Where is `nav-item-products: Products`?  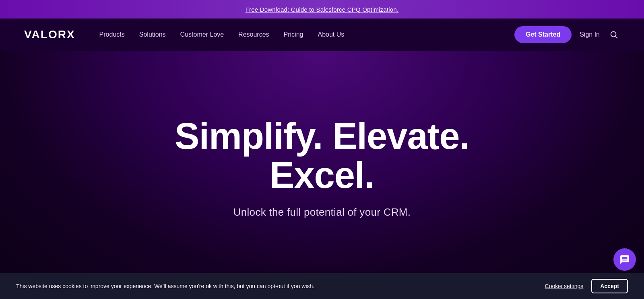 nav-item-products: Products is located at coordinates (112, 35).